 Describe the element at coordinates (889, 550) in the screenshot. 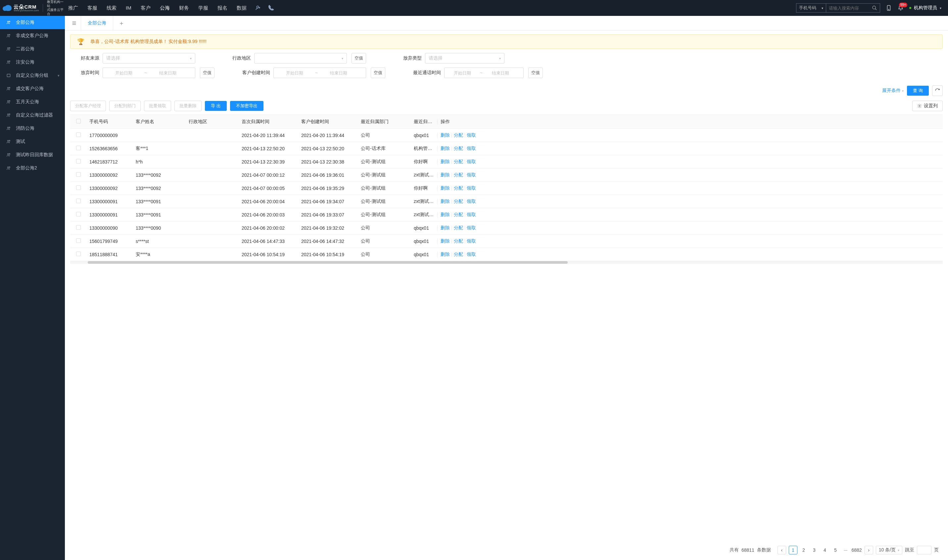

I see `page-size-select: 10 条/页 ▾` at that location.